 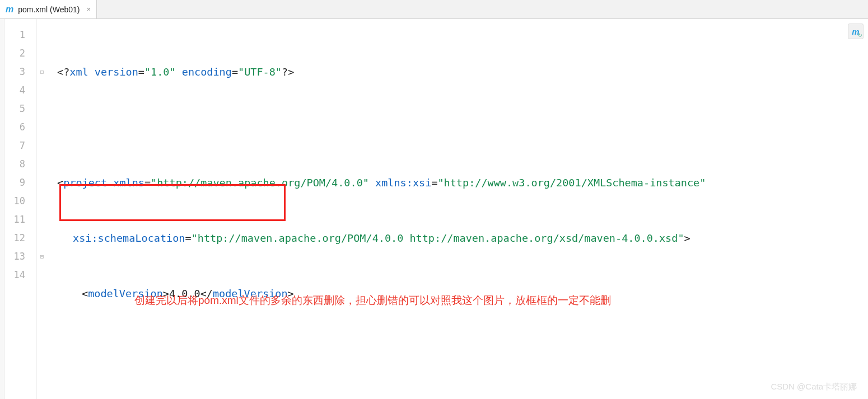 What do you see at coordinates (42, 209) in the screenshot?
I see `fold-gutter: ⊟ ⊟` at bounding box center [42, 209].